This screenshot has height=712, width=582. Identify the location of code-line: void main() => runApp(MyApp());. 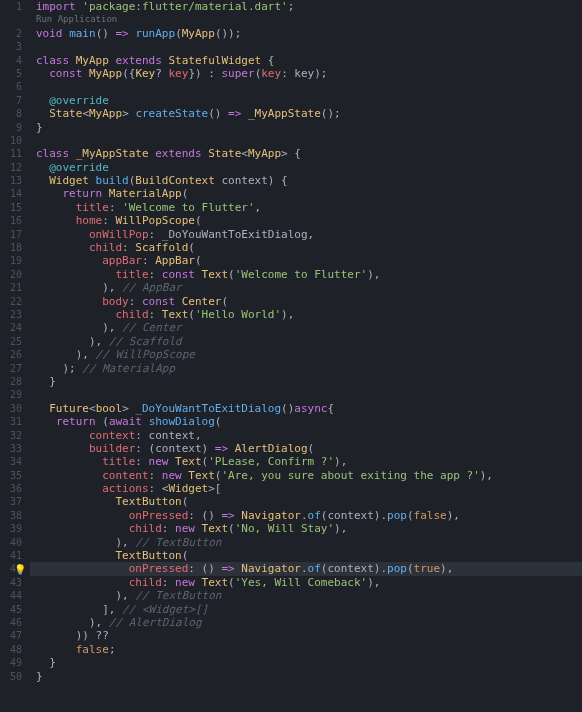
(306, 34).